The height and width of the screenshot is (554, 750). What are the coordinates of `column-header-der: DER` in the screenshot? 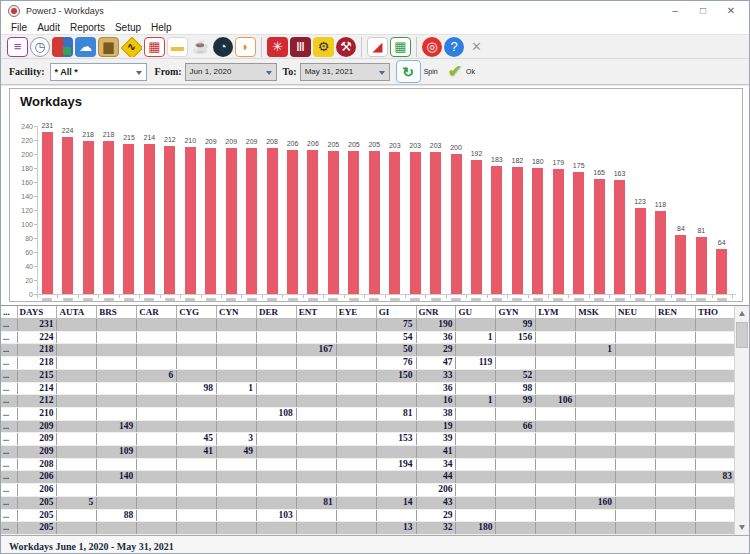 It's located at (276, 312).